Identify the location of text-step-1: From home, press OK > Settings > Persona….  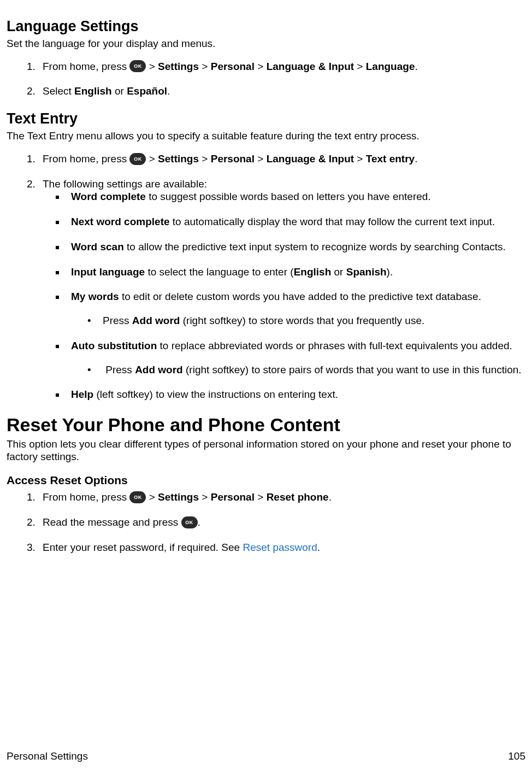
(282, 159).